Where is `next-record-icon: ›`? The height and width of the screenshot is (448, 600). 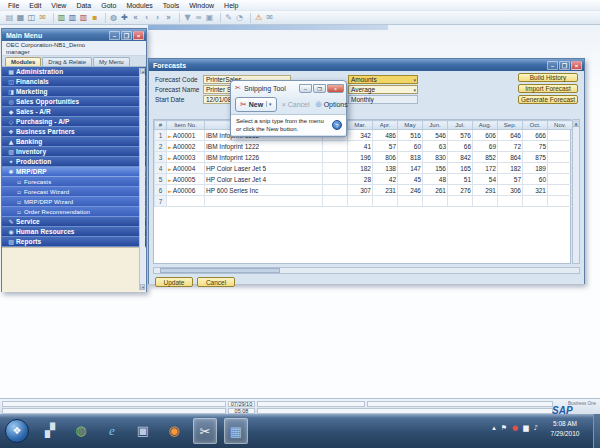 next-record-icon: › is located at coordinates (158, 18).